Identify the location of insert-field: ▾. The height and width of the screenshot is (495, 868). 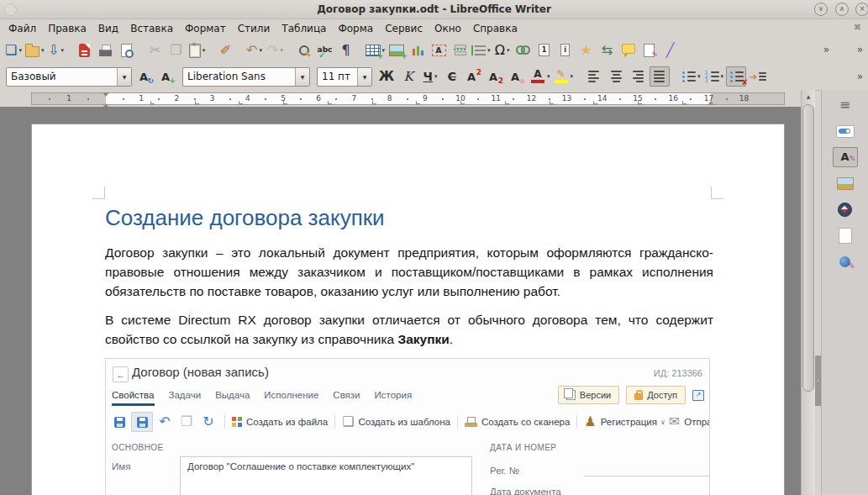
(481, 50).